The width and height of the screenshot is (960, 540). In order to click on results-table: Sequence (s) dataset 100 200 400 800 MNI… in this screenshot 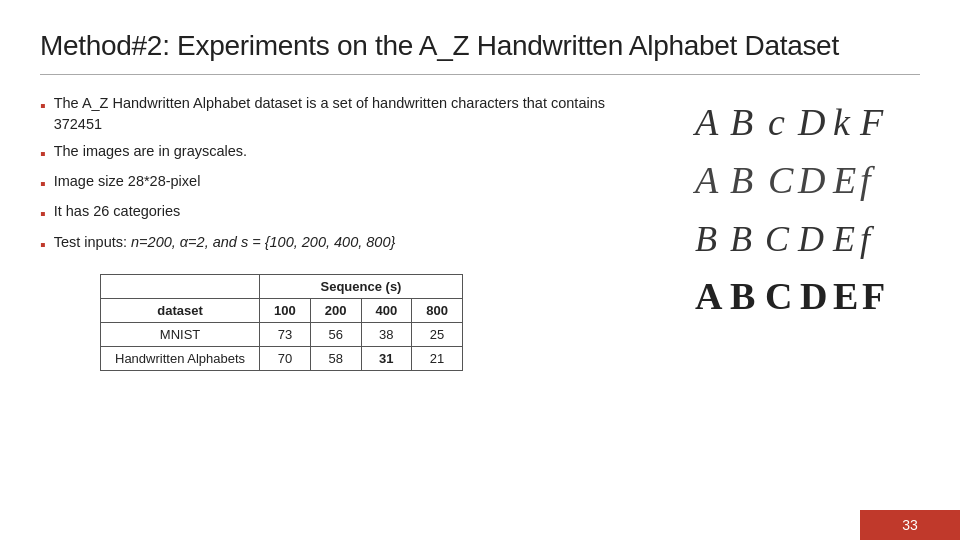, I will do `click(282, 322)`.